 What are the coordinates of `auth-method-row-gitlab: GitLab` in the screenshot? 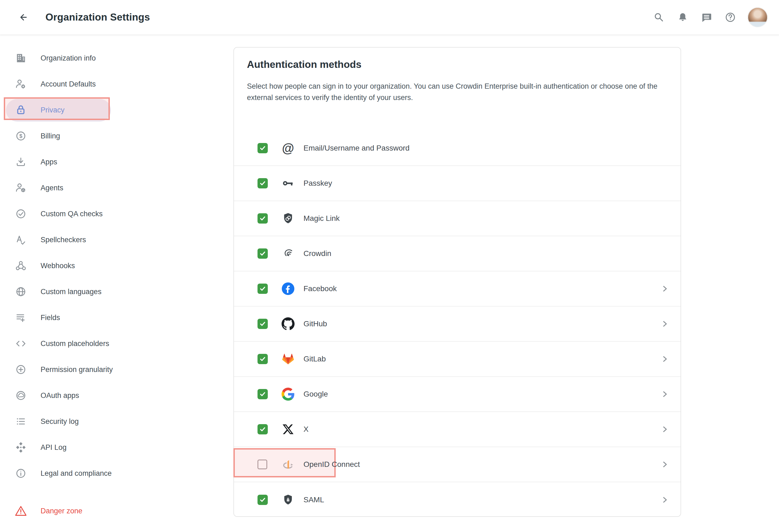 It's located at (457, 359).